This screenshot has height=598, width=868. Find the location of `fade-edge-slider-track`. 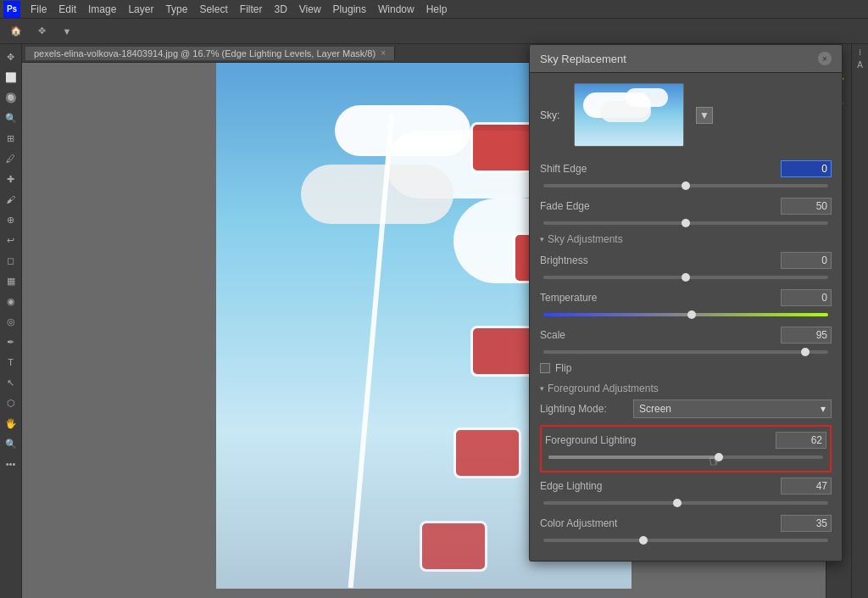

fade-edge-slider-track is located at coordinates (686, 223).